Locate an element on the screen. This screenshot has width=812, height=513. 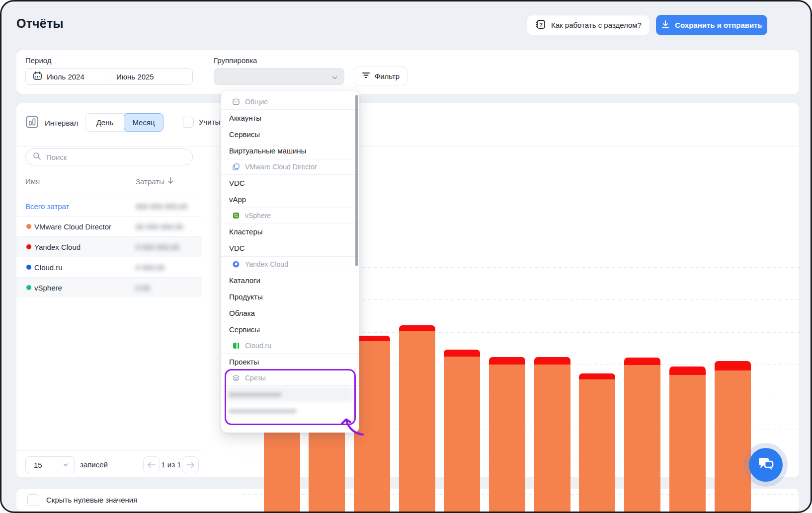
period-to-value: Июнь 2025 is located at coordinates (135, 76).